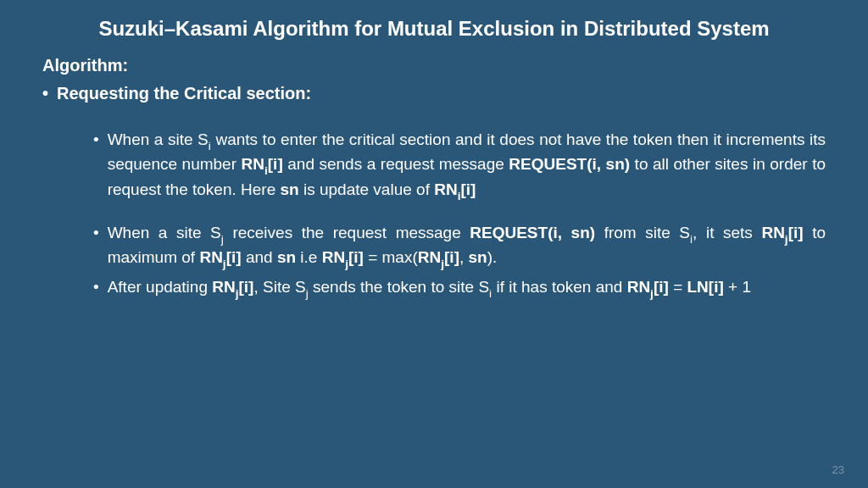 The image size is (868, 488). What do you see at coordinates (466, 247) in the screenshot?
I see `para2-text: When a site Sj receives the request mess…` at bounding box center [466, 247].